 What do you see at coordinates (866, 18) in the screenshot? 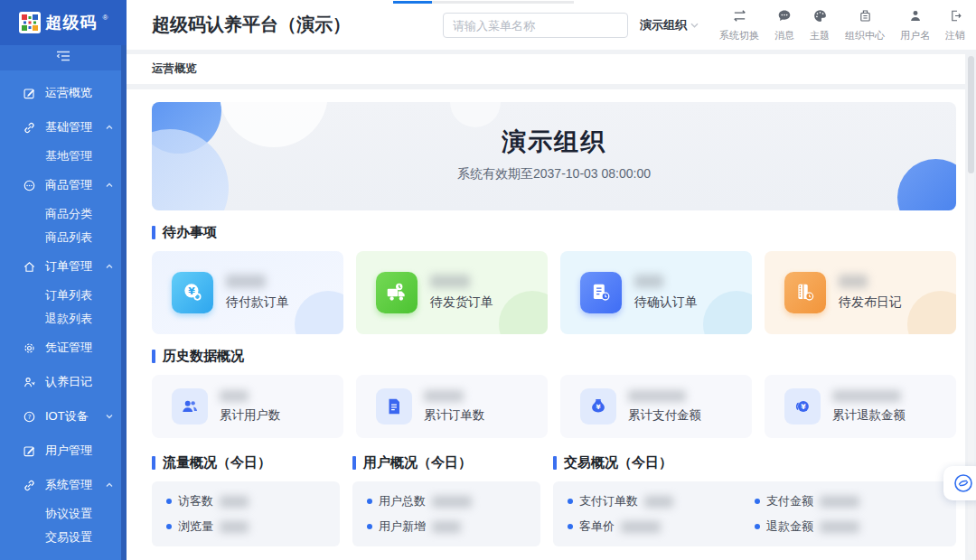
I see `org-center-icon` at bounding box center [866, 18].